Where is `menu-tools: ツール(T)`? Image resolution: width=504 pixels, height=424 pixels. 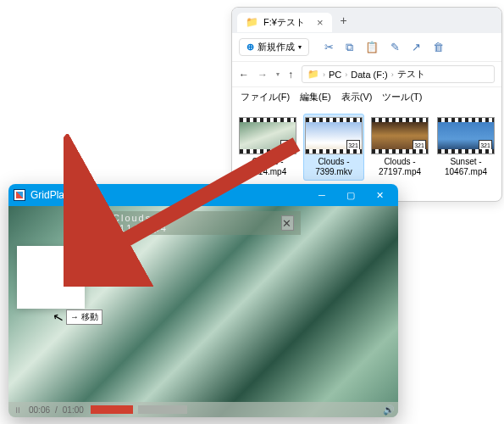
menu-tools: ツール(T) is located at coordinates (402, 97).